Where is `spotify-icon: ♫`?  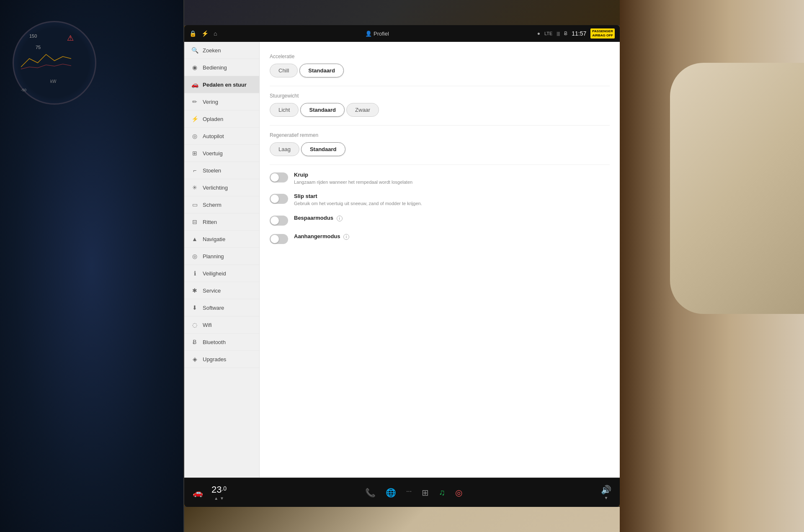 spotify-icon: ♫ is located at coordinates (442, 492).